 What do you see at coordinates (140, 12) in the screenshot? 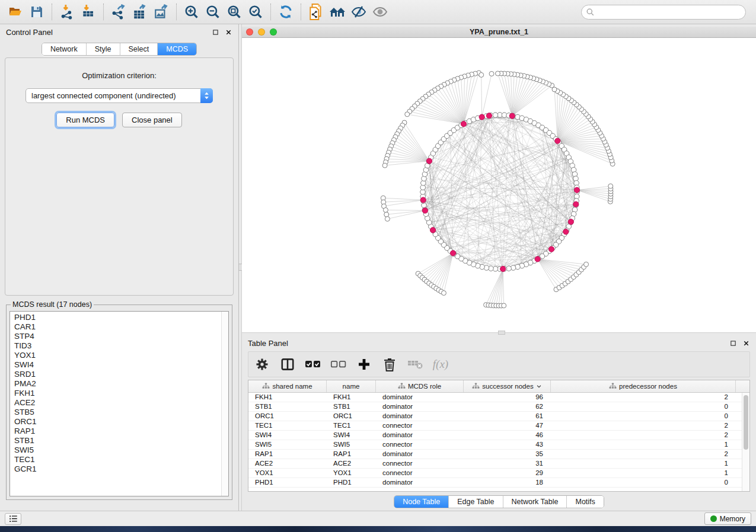
I see `export-table-button` at bounding box center [140, 12].